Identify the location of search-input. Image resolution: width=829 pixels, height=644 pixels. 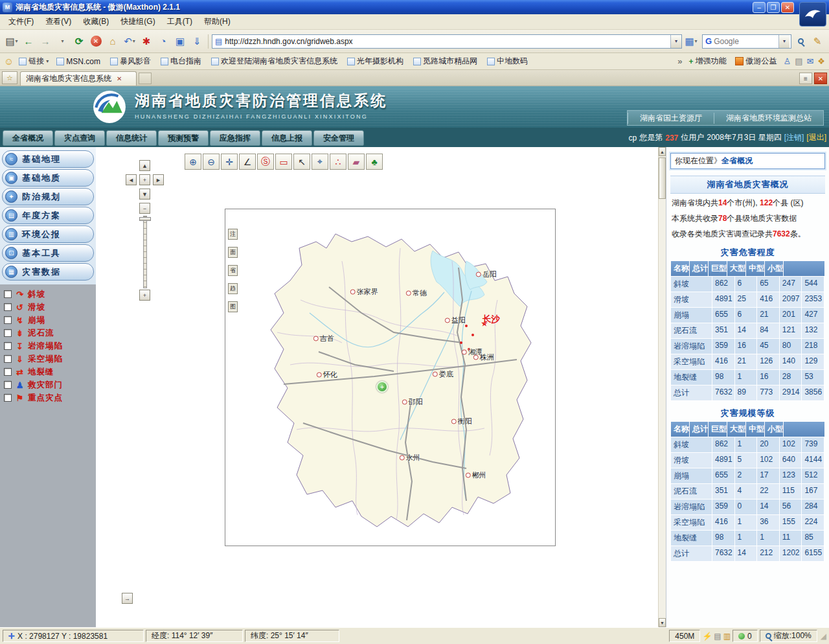
(746, 41).